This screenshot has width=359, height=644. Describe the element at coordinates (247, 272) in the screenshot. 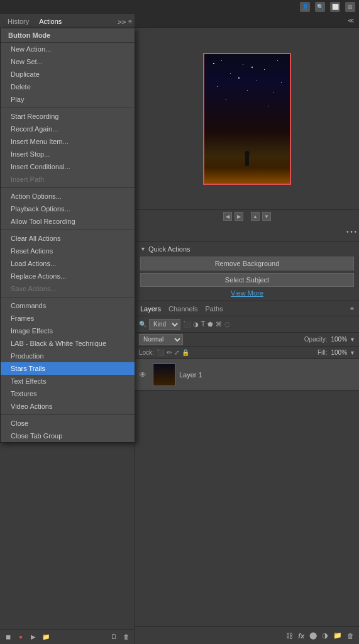

I see `quick-actions-section: ▼ Quick Actions Remove Background Select…` at that location.